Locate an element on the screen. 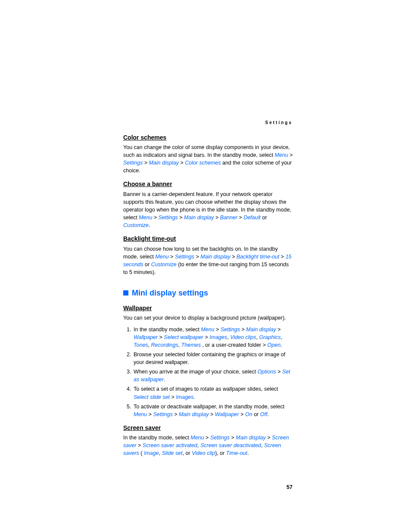 The width and height of the screenshot is (411, 532). running-header: Settings is located at coordinates (208, 123).